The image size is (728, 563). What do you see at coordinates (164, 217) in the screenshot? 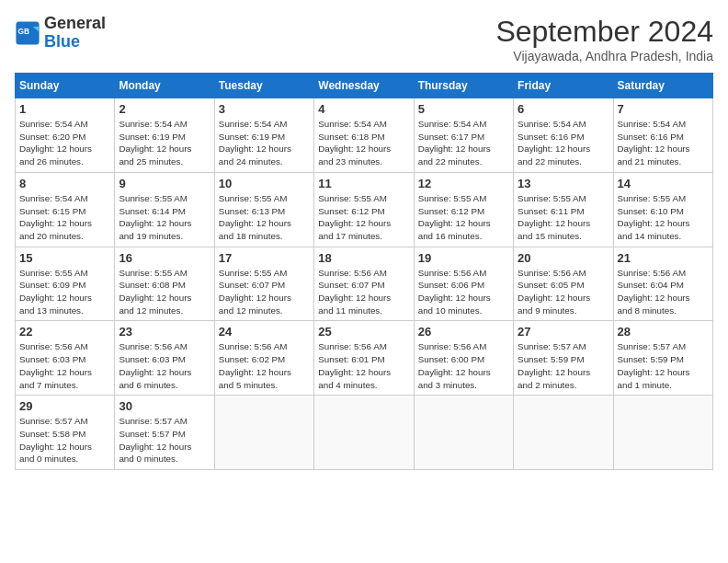
I see `day-detail: Sunrise: 5:55 AMSunset: 6:14 PMDaylight:…` at bounding box center [164, 217].